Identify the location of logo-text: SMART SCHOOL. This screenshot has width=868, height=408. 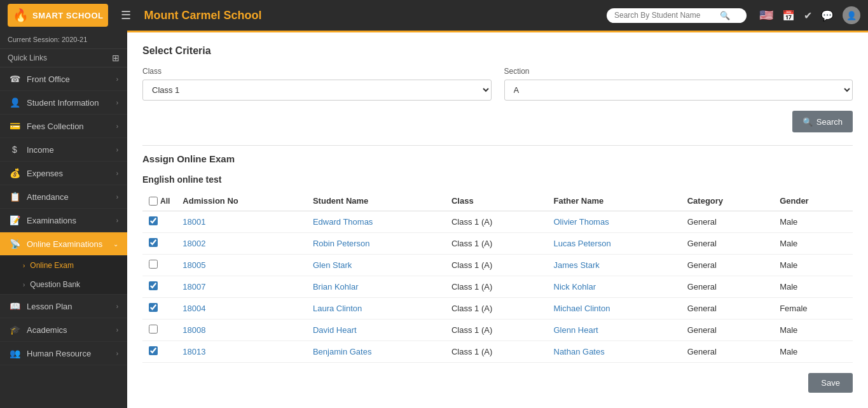
(67, 15).